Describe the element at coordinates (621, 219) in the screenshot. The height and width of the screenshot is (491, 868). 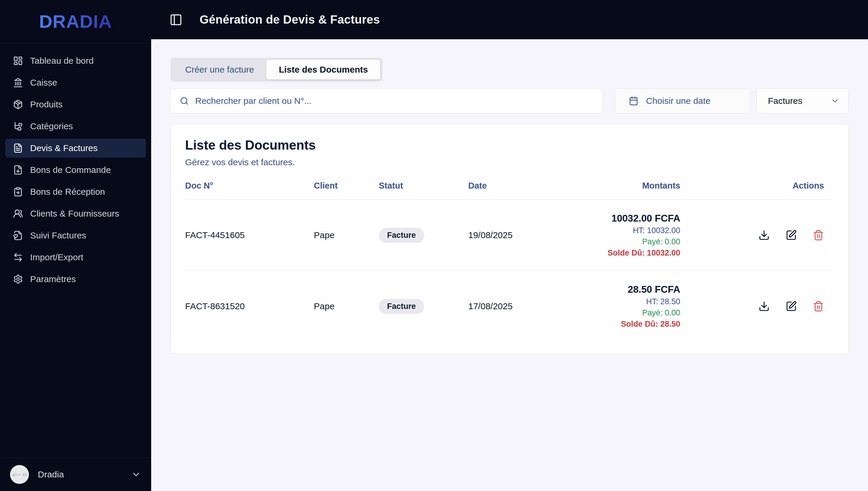
I see `amount-total: 10032.00 FCFA` at that location.